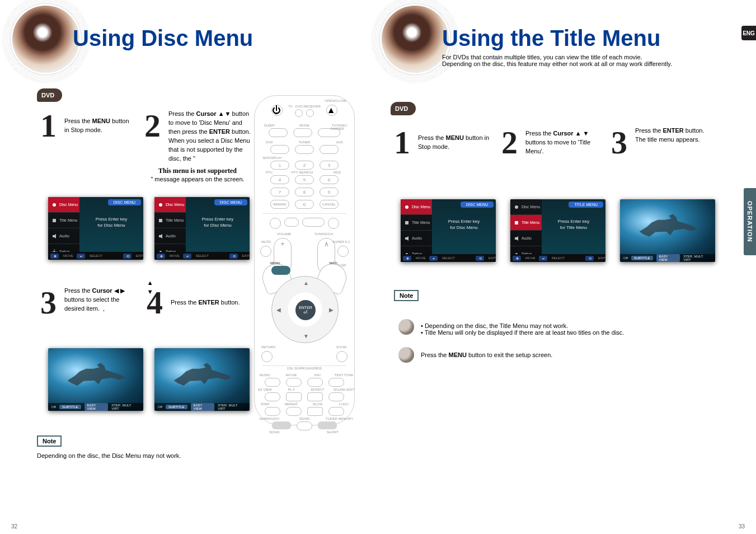 The height and width of the screenshot is (534, 756). I want to click on short-button, so click(327, 425).